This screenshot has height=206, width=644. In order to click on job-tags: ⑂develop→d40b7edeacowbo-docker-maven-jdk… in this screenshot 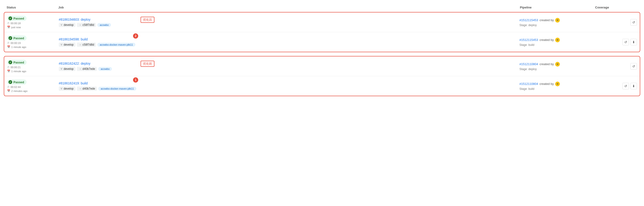, I will do `click(289, 88)`.